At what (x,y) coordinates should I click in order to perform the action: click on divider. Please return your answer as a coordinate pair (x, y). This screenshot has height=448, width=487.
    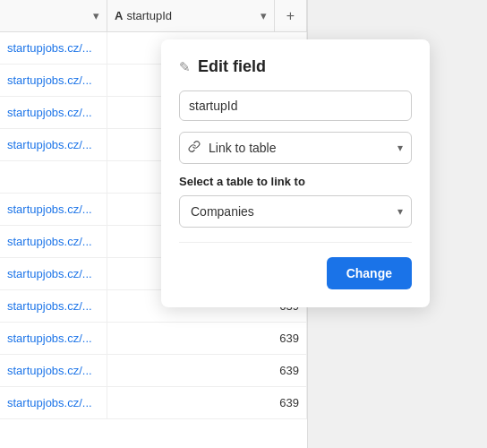
    Looking at the image, I should click on (295, 242).